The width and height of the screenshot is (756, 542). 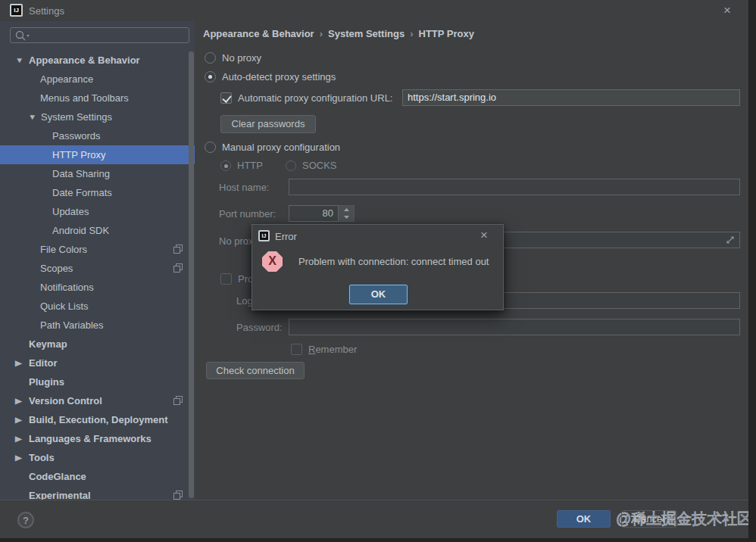 I want to click on remember-checkbox, so click(x=297, y=350).